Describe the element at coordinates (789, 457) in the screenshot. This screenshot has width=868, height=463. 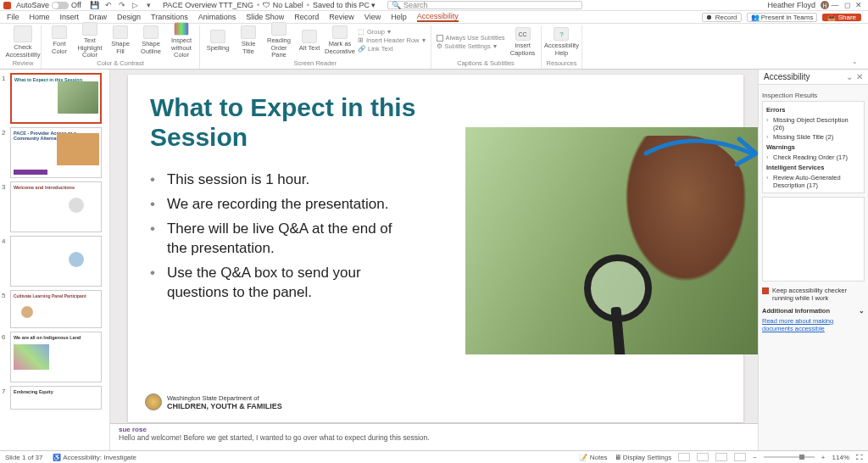
I see `zoom-slider` at that location.